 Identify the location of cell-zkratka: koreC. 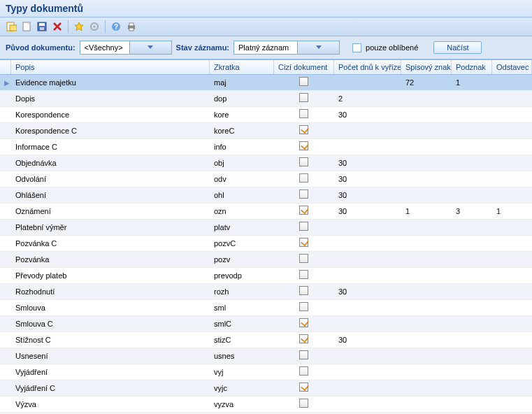
(242, 131).